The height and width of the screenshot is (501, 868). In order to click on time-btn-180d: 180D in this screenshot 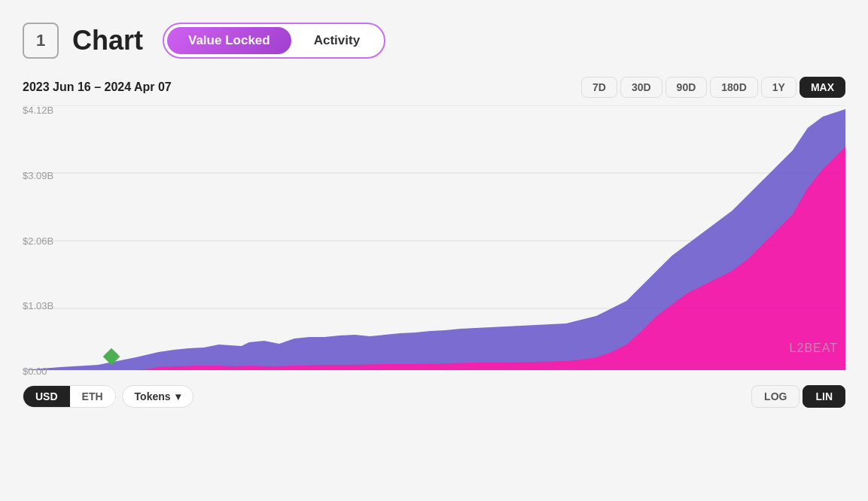, I will do `click(733, 87)`.